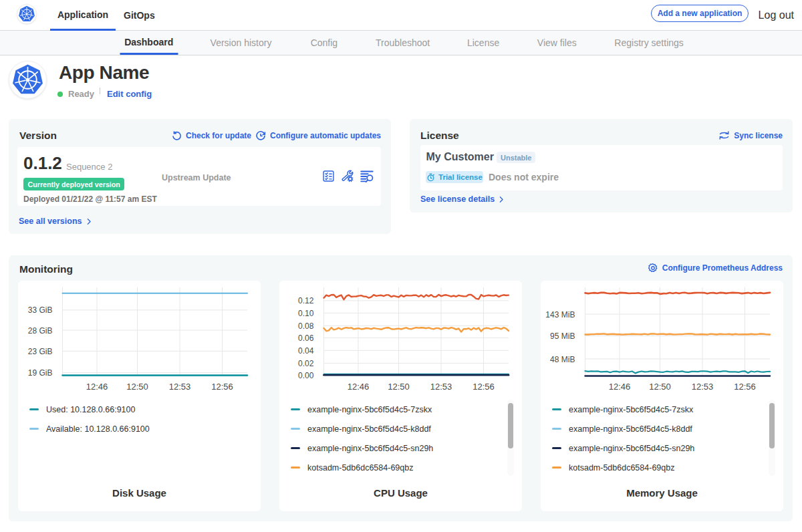  What do you see at coordinates (306, 364) in the screenshot?
I see `svg-text: 0.02` at bounding box center [306, 364].